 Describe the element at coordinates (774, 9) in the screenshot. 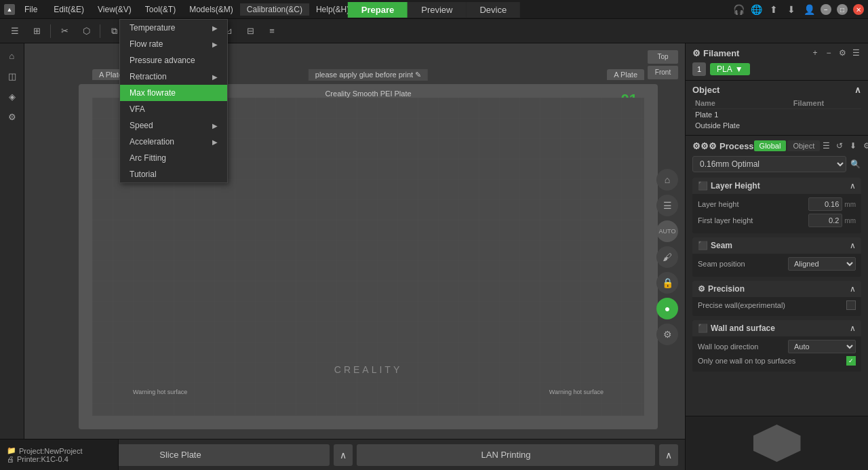

I see `upload-icon: ⬆` at that location.